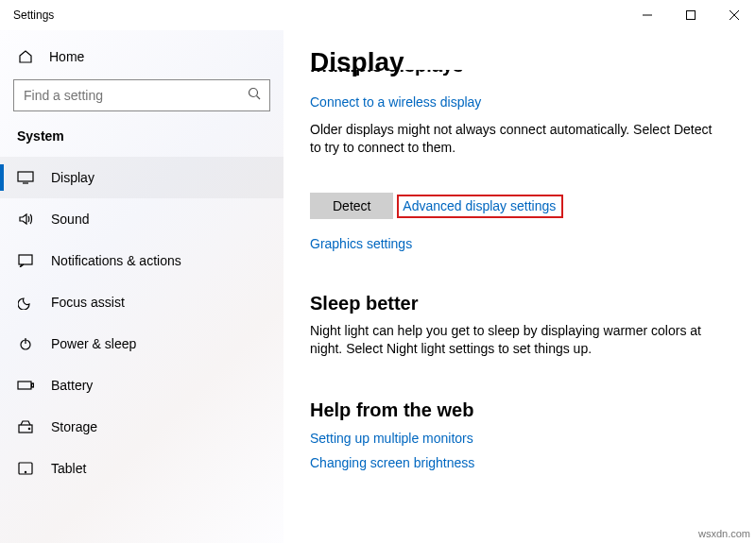  I want to click on display-icon, so click(26, 178).